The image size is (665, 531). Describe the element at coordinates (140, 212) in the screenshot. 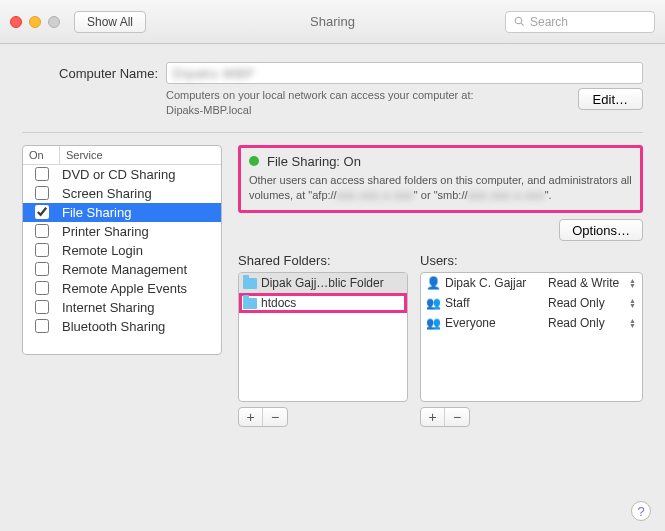

I see `service-label: File Sharing` at that location.